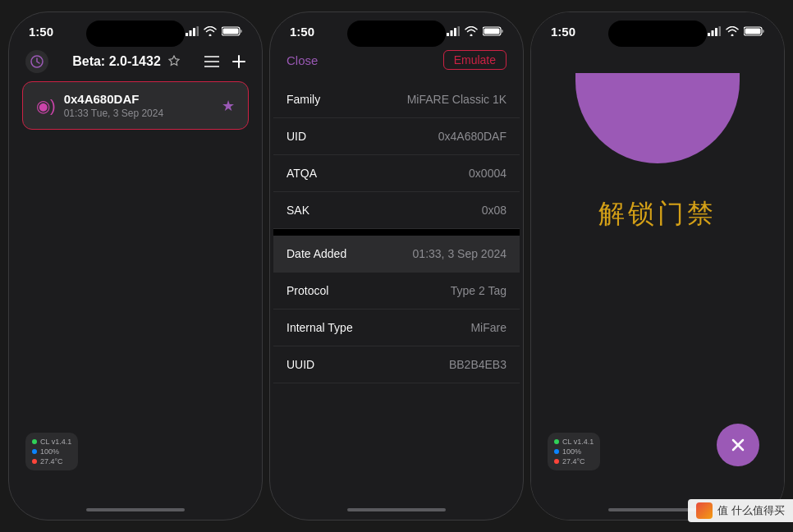  Describe the element at coordinates (174, 62) in the screenshot. I see `star-outline-icon` at that location.